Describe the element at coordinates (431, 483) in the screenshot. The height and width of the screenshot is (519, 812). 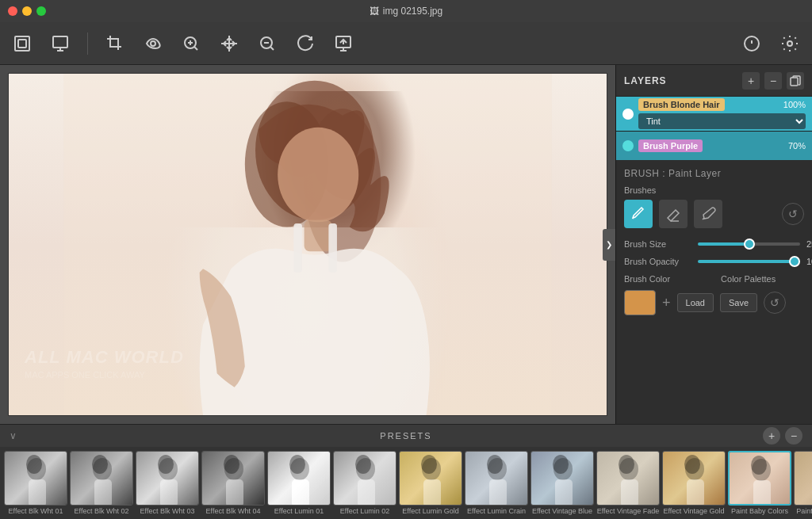
I see `preset-item-6: Effect Lumin Gold` at that location.